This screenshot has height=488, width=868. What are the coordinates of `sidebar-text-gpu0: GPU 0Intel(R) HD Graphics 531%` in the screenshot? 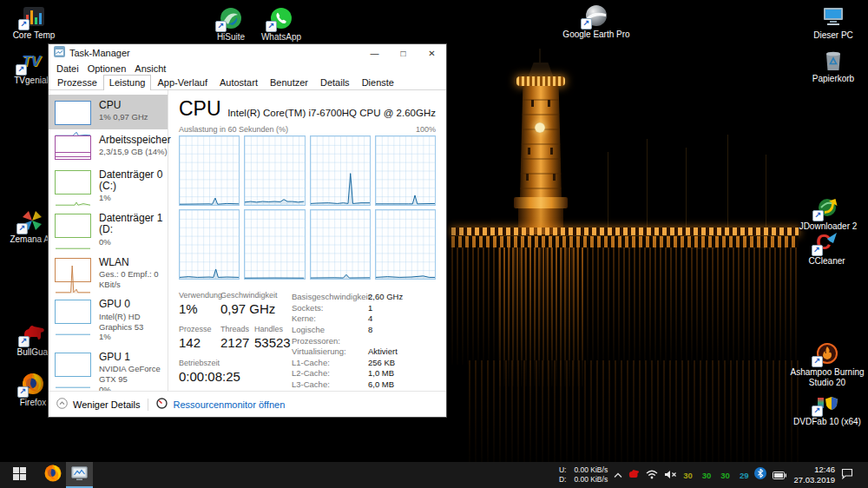 It's located at (134, 320).